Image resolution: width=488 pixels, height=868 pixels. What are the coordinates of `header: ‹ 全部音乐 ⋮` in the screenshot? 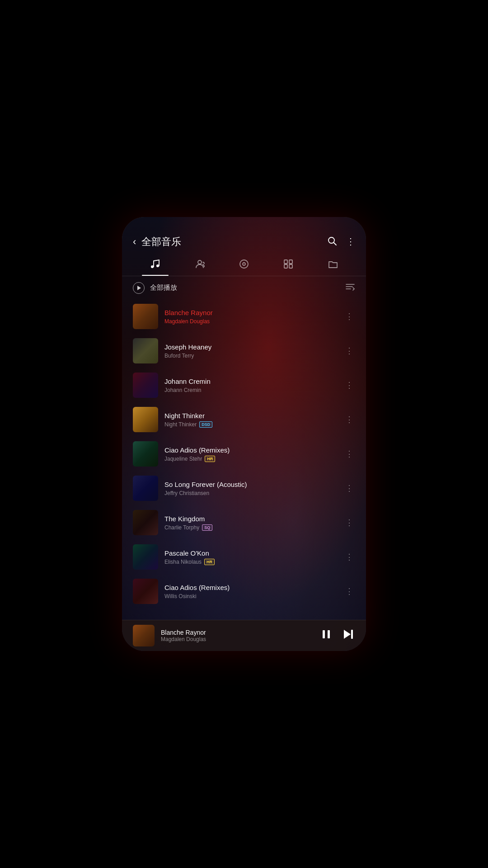 It's located at (244, 236).